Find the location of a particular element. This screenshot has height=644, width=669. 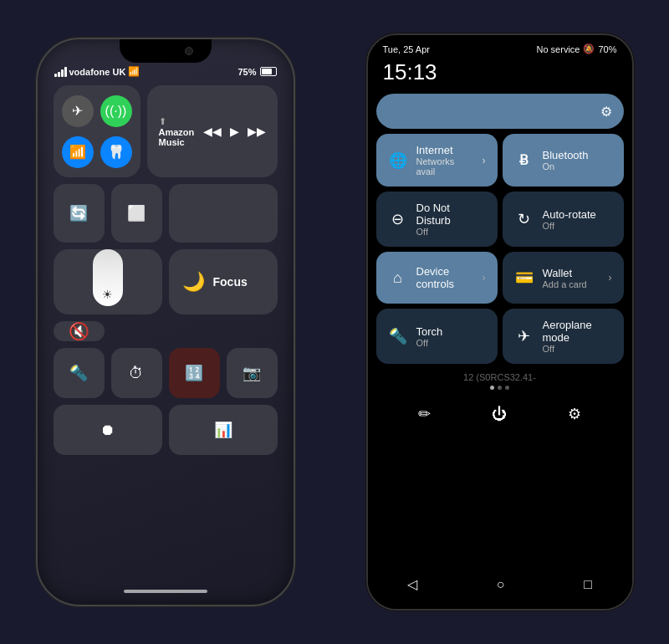

cc-mid-row: 🔄 ⬜ is located at coordinates (166, 213).